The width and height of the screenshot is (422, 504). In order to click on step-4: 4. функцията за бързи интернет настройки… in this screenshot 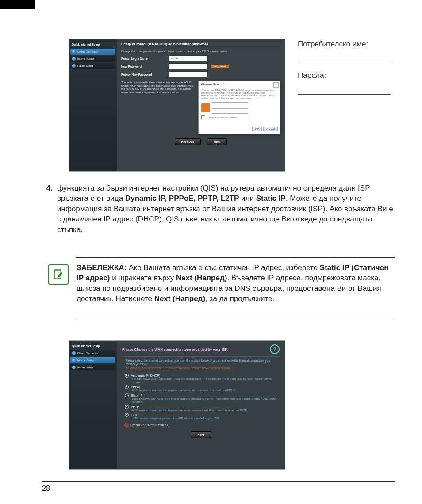, I will do `click(219, 209)`.